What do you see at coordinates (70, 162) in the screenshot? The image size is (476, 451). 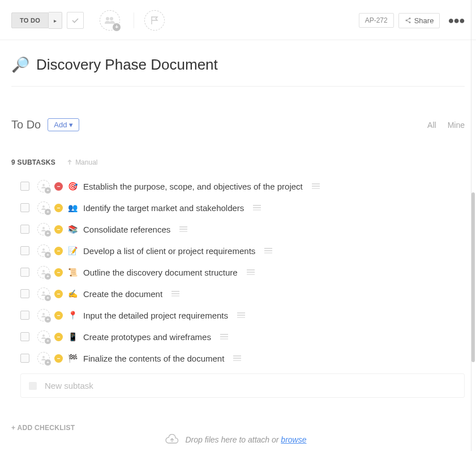 I see `arrow-up-icon` at bounding box center [70, 162].